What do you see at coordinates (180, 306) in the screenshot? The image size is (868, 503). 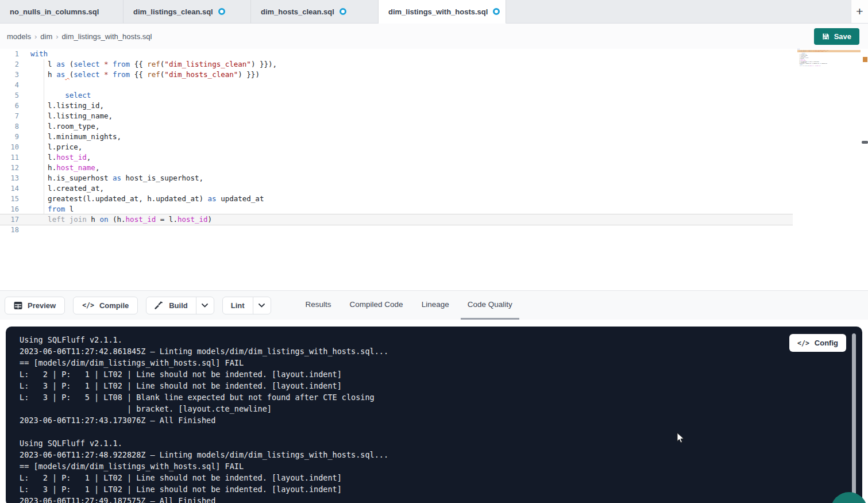 I see `build-split-button: Build` at bounding box center [180, 306].